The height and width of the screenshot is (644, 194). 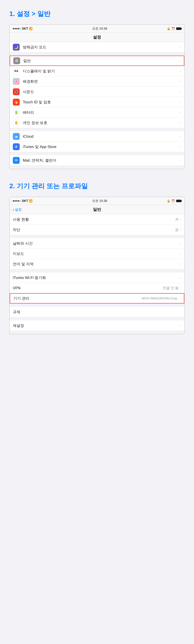 I want to click on label-privacy: 개인 정보 보호, so click(x=101, y=123).